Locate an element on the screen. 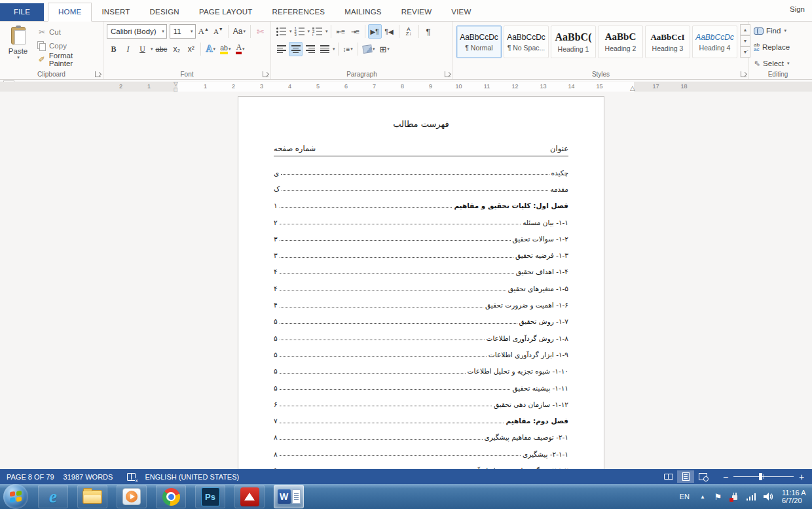 This screenshot has width=812, height=509. taskbar-windows-explorer is located at coordinates (92, 497).